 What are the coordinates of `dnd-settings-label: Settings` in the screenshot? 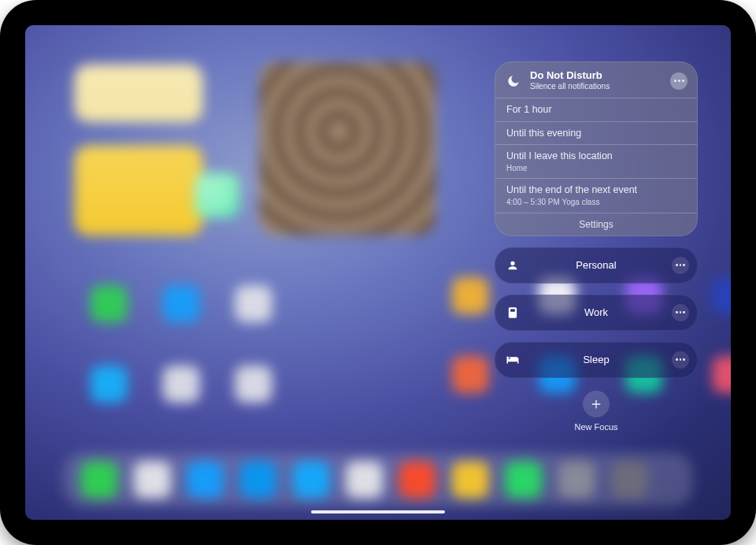 It's located at (595, 224).